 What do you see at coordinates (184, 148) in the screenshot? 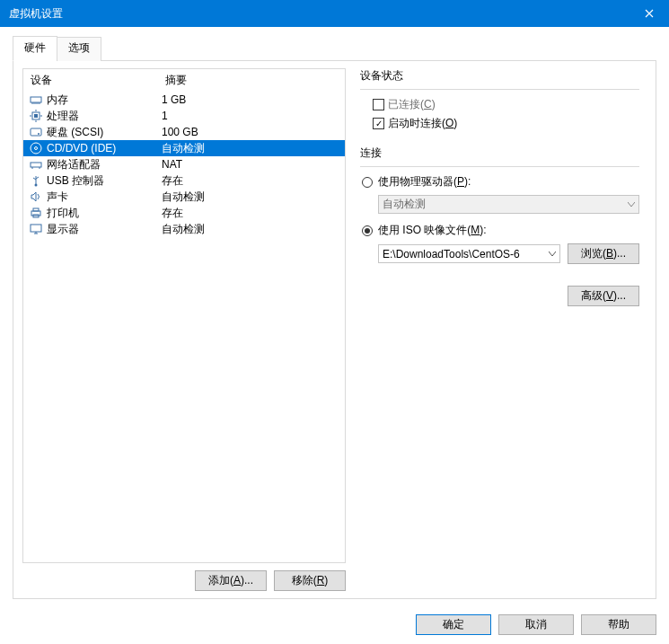
I see `device-row-cd: CD/DVD (IDE)自动检测` at bounding box center [184, 148].